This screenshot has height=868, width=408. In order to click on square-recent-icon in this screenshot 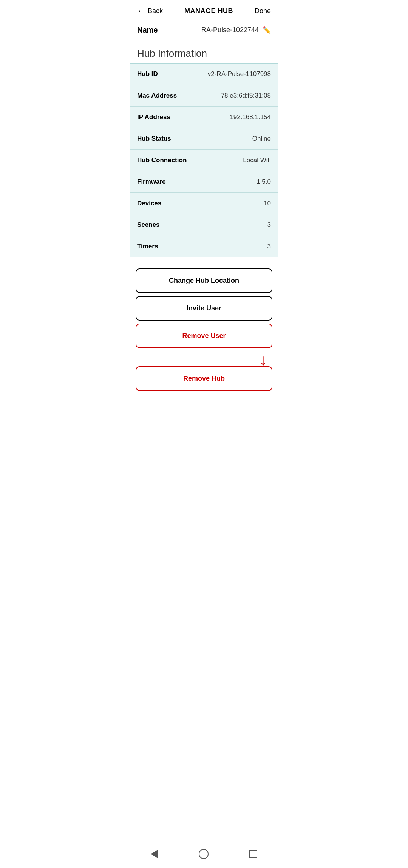, I will do `click(253, 854)`.